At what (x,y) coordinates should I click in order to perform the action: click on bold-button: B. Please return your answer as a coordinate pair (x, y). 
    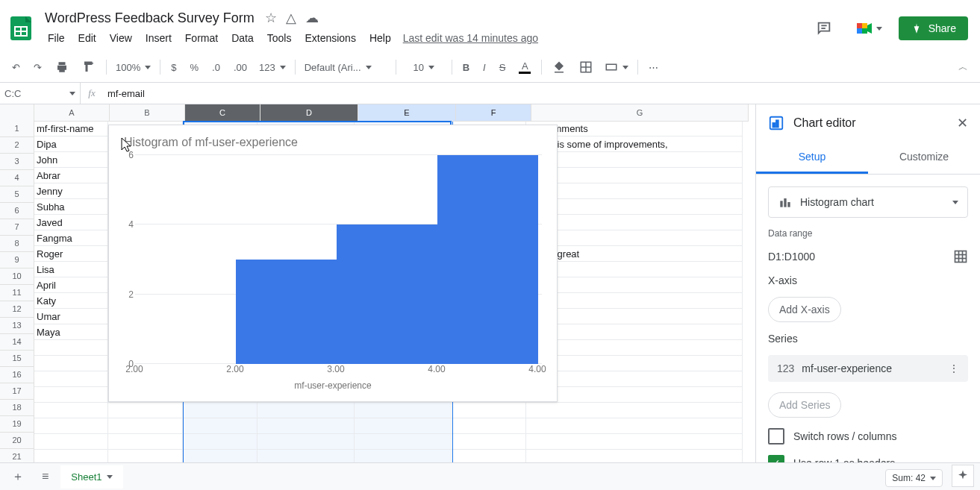
    Looking at the image, I should click on (466, 67).